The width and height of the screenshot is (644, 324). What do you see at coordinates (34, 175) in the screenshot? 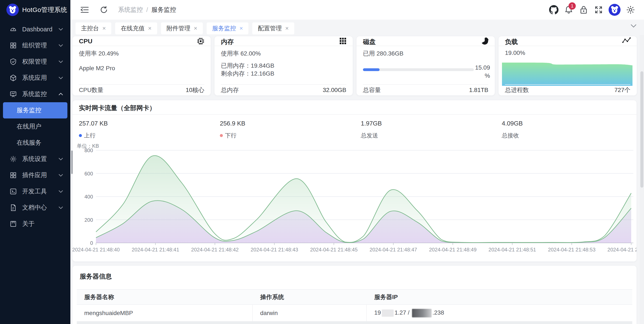
I see `sidebar-item-label: 插件应用` at bounding box center [34, 175].